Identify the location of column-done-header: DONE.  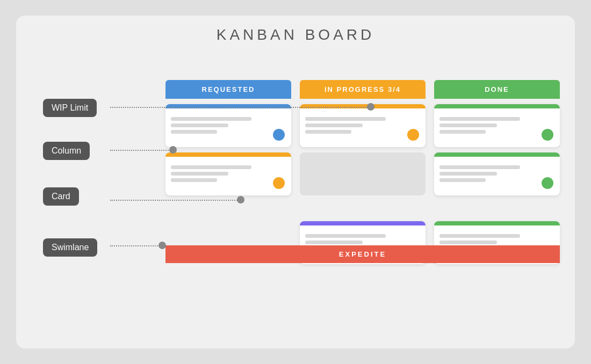
(497, 89).